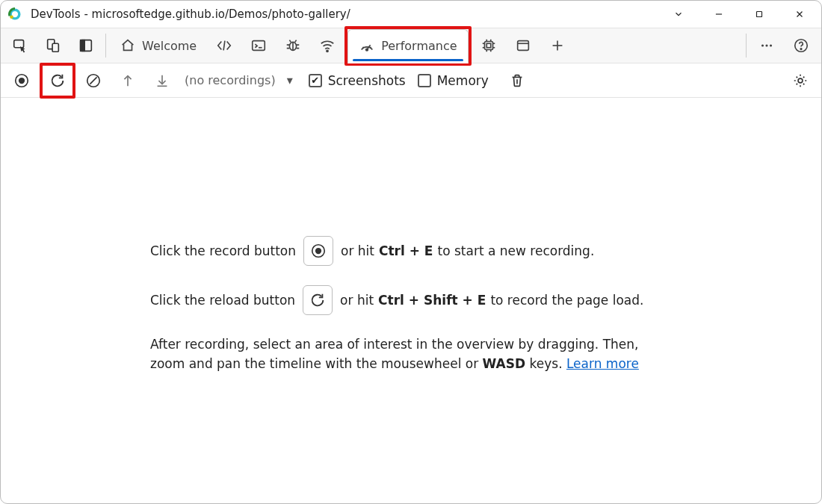  What do you see at coordinates (801, 46) in the screenshot?
I see `help-icon` at bounding box center [801, 46].